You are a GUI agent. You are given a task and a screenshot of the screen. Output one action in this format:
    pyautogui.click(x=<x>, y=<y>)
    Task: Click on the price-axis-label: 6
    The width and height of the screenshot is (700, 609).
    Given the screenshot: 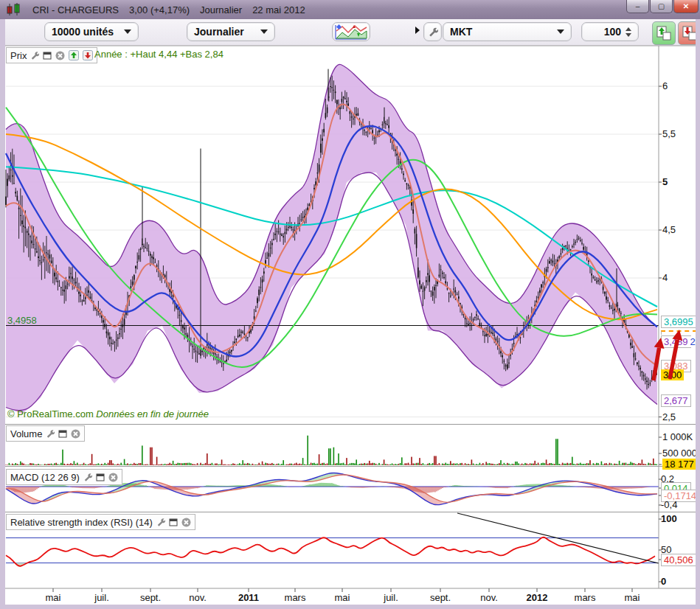 What is the action you would take?
    pyautogui.click(x=665, y=86)
    